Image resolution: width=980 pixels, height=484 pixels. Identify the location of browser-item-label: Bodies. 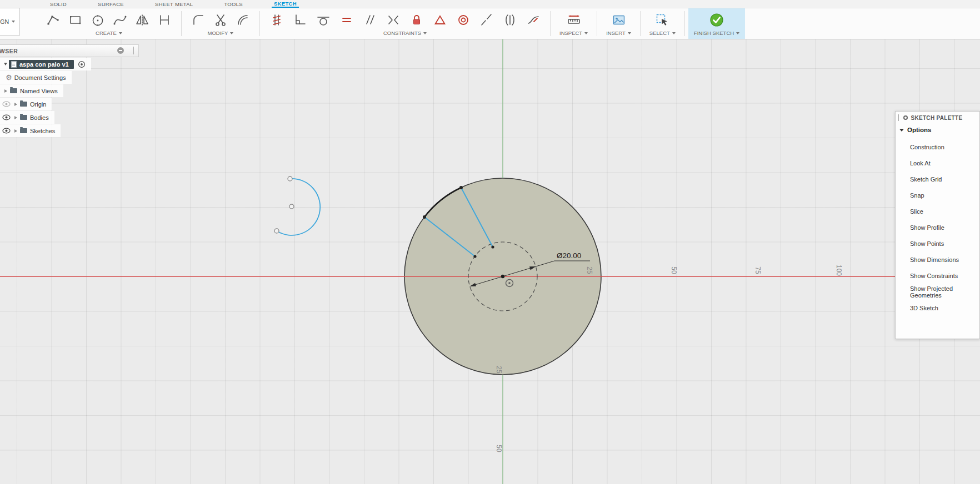
(39, 118).